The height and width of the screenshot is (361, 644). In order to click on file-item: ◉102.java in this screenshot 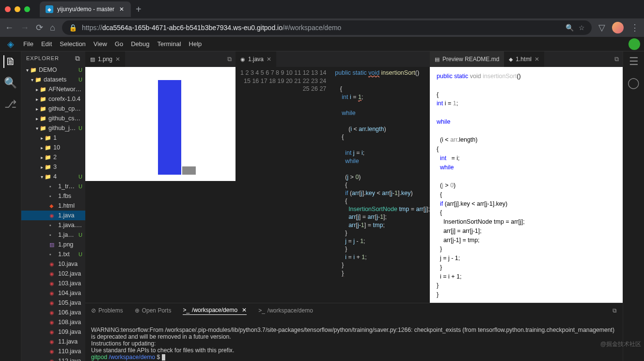, I will do `click(53, 274)`.